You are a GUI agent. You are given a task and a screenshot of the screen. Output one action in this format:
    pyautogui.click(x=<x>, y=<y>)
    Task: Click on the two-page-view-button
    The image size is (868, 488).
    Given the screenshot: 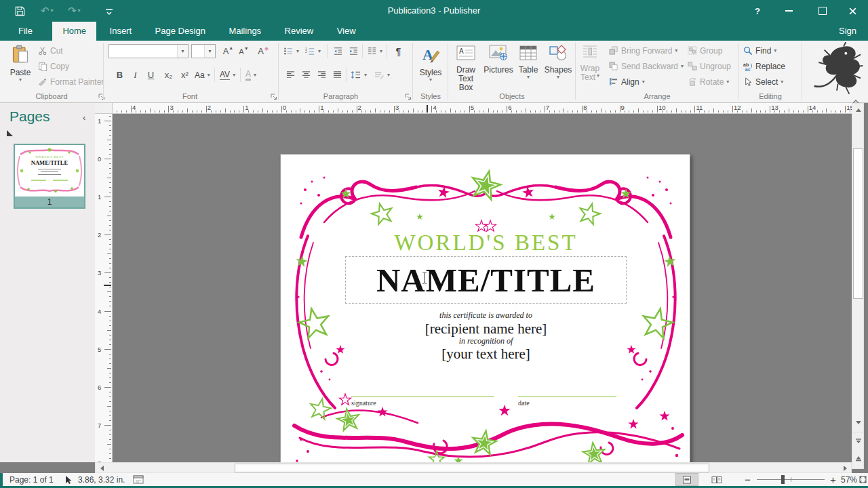 What is the action you would take?
    pyautogui.click(x=717, y=480)
    